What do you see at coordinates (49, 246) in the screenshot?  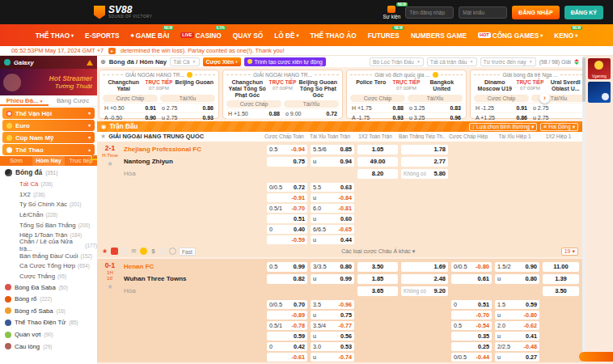 I see `bet-type-chan-le-cua-nua-tra: Chẵn / Lẻ của Nửa trậ...(177)` at bounding box center [49, 246].